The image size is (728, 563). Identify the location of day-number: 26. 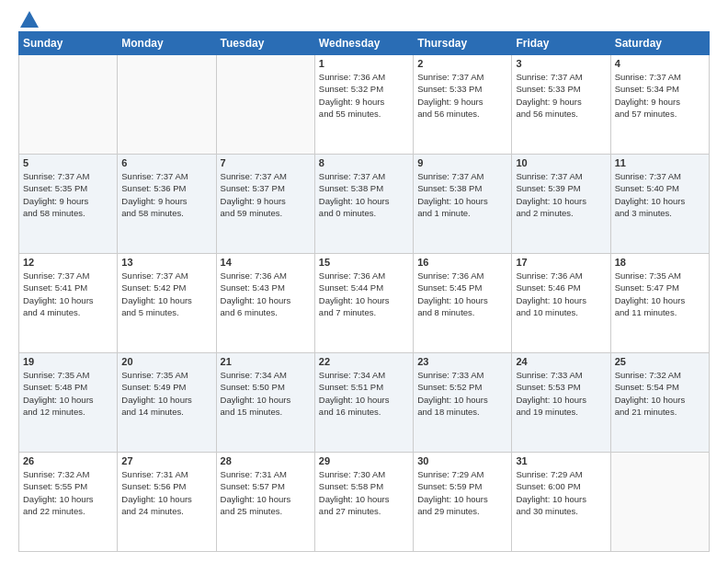
(68, 461).